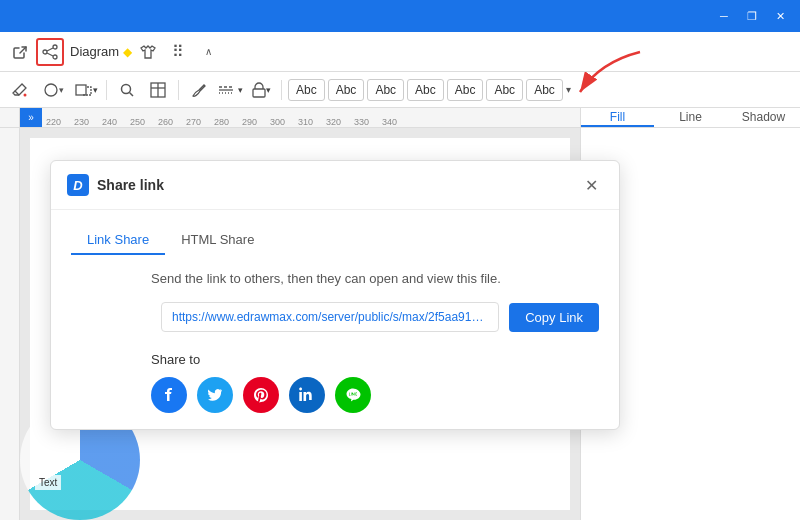 The height and width of the screenshot is (520, 800). What do you see at coordinates (307, 395) in the screenshot?
I see `linkedin-share-button` at bounding box center [307, 395].